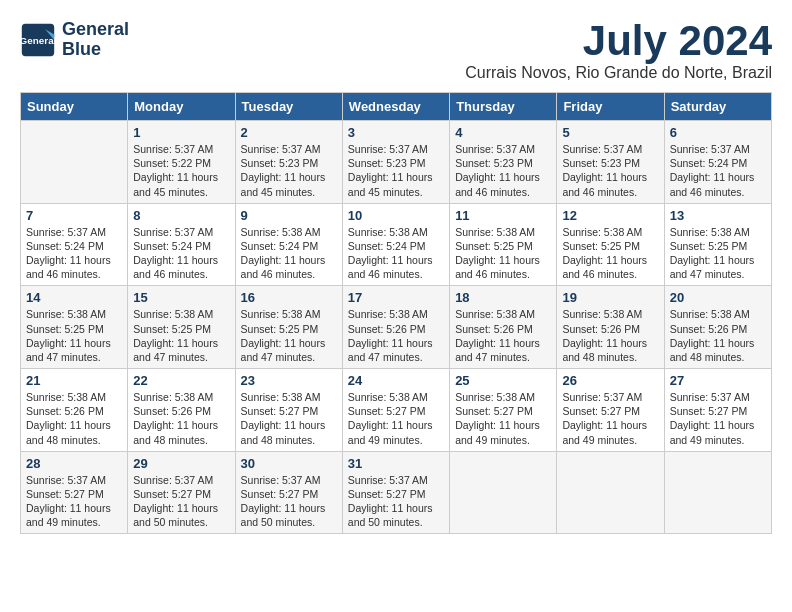 This screenshot has height=612, width=792. I want to click on calendar-cell: 13Sunrise: 5:38 AM Sunset: 5:25 PM Dayli…, so click(718, 244).